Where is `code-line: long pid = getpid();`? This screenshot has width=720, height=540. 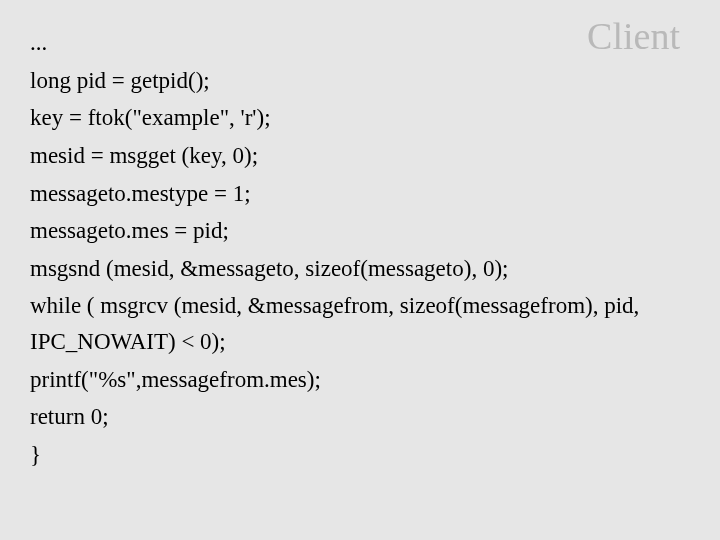
code-line: long pid = getpid(); is located at coordinates (350, 81).